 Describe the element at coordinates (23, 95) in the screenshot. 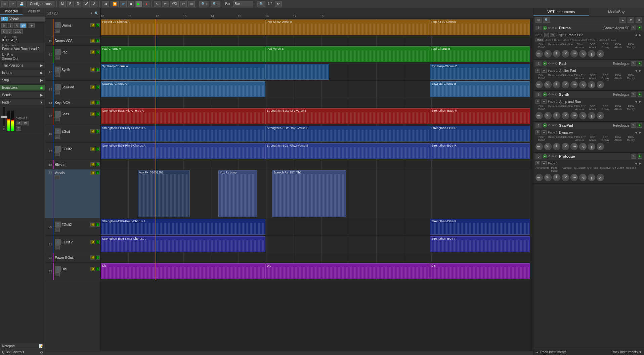

I see `sends-header: Sends ▶` at that location.